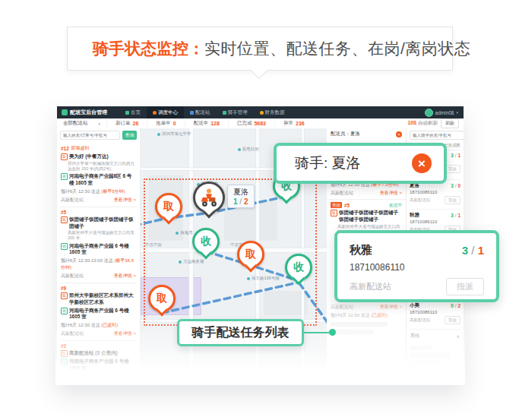 This screenshot has width=519, height=420. What do you see at coordinates (294, 124) in the screenshot?
I see `stat-abnormal: 异常236` at bounding box center [294, 124].